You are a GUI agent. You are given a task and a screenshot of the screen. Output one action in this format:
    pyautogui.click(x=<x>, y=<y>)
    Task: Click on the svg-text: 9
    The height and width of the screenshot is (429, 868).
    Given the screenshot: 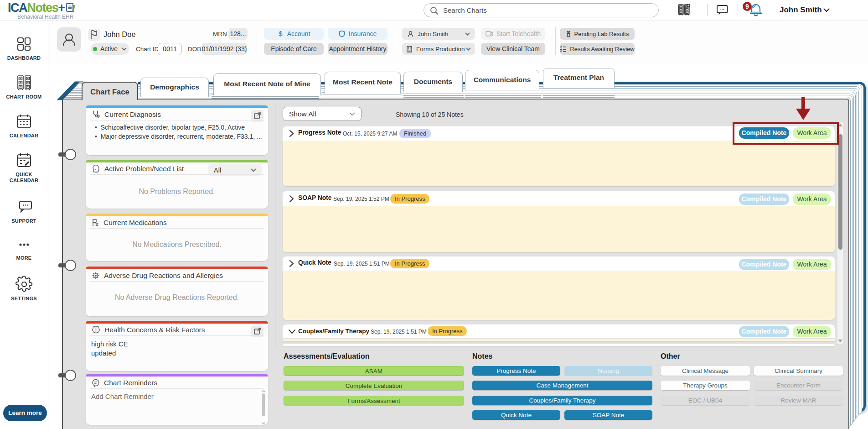 What is the action you would take?
    pyautogui.click(x=747, y=6)
    